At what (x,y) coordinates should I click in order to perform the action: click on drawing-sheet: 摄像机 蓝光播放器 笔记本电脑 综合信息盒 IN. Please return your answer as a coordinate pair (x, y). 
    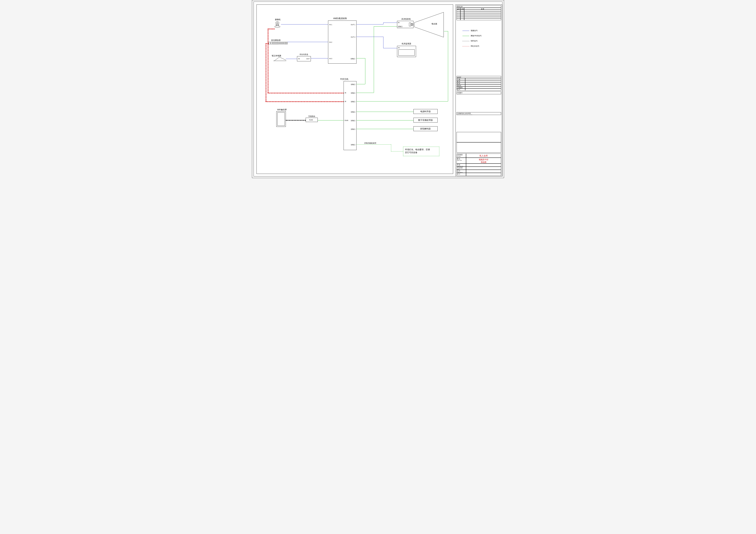
    Looking at the image, I should click on (378, 89).